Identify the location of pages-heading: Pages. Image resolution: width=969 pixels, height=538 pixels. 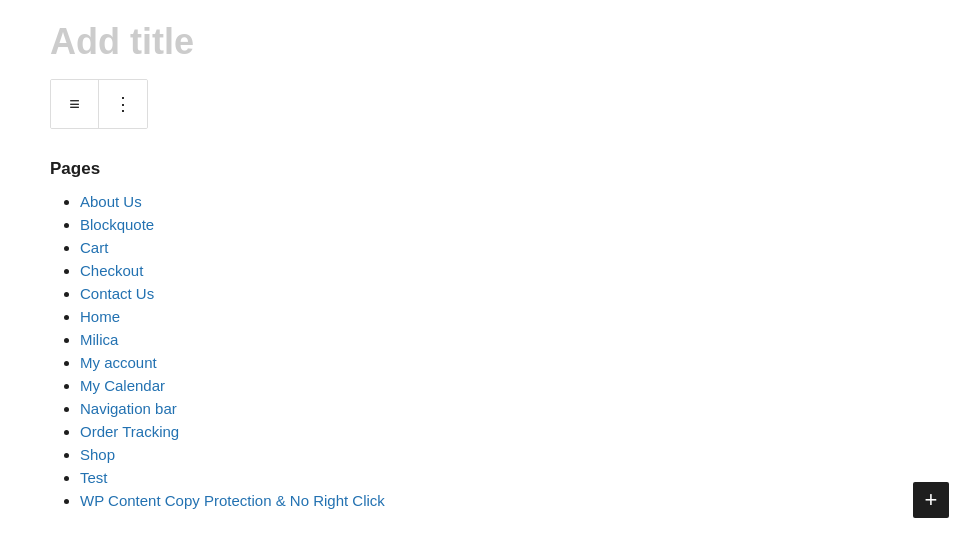
(484, 169).